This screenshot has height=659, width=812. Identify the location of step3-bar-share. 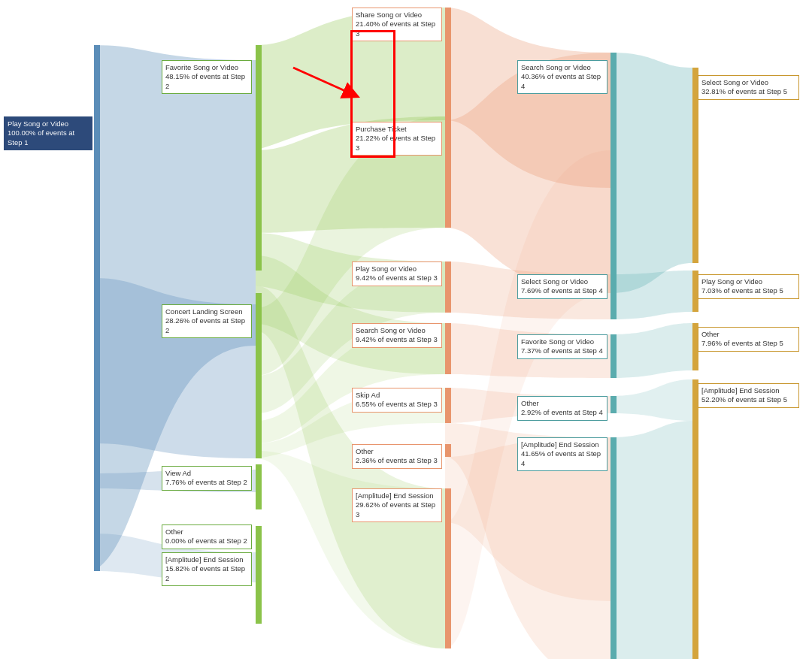
(448, 64).